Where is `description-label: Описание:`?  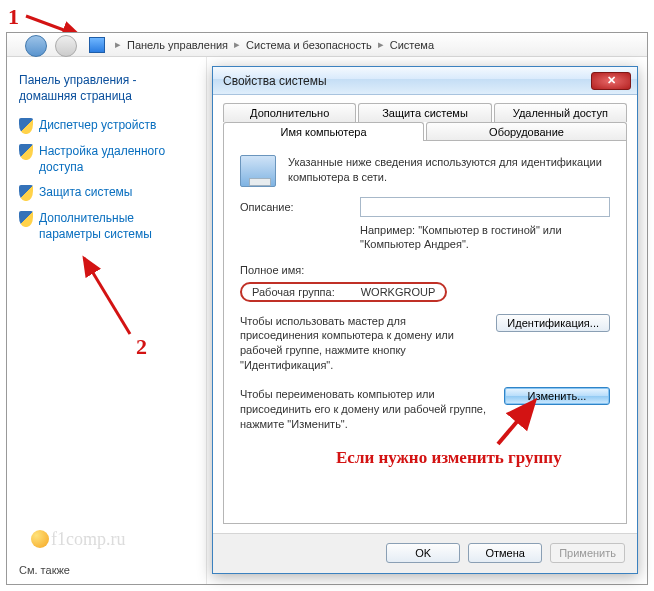
description-label: Описание: is located at coordinates (300, 207).